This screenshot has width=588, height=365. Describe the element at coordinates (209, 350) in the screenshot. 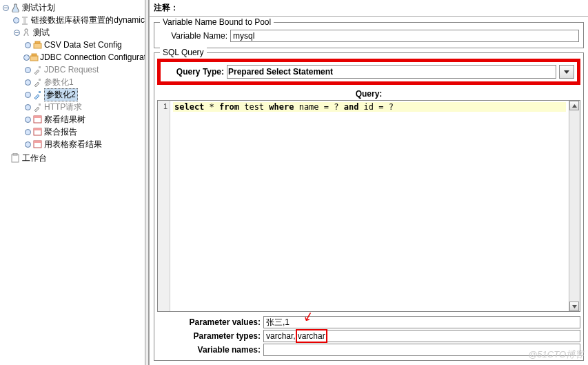

I see `variable-names-label: Variable names:` at that location.